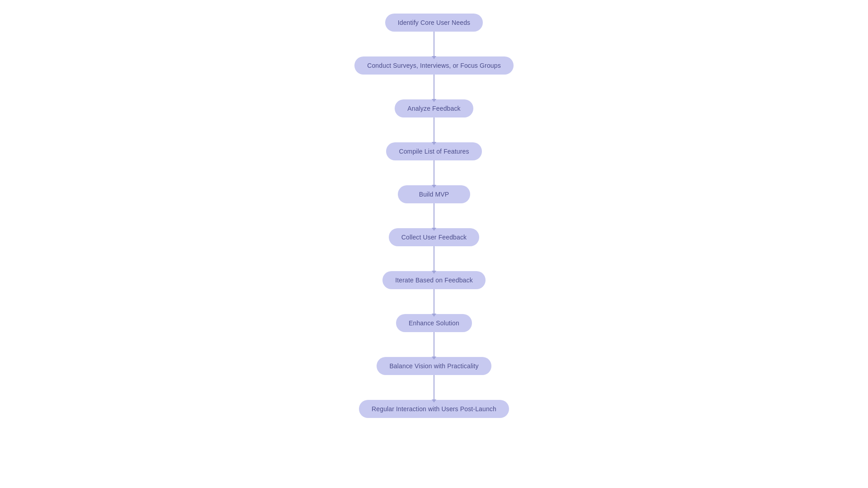  I want to click on compile-list-features: Compile List of Features, so click(434, 151).